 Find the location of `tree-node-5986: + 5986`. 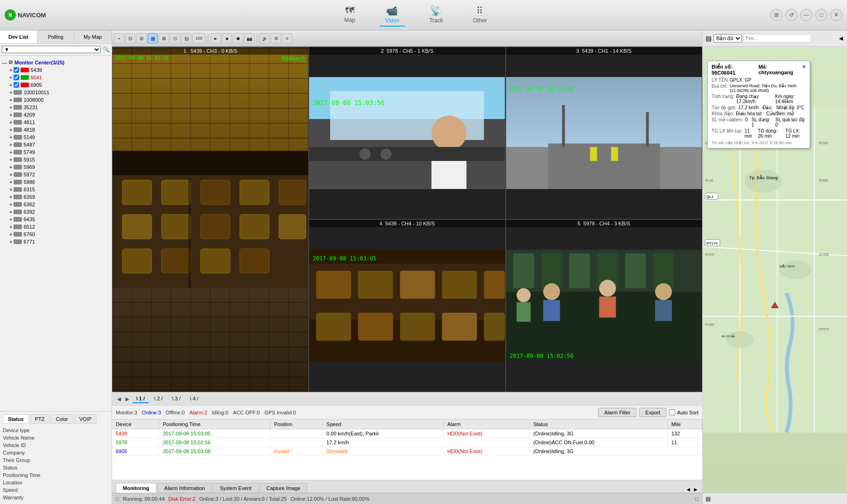

tree-node-5986: + 5986 is located at coordinates (60, 182).